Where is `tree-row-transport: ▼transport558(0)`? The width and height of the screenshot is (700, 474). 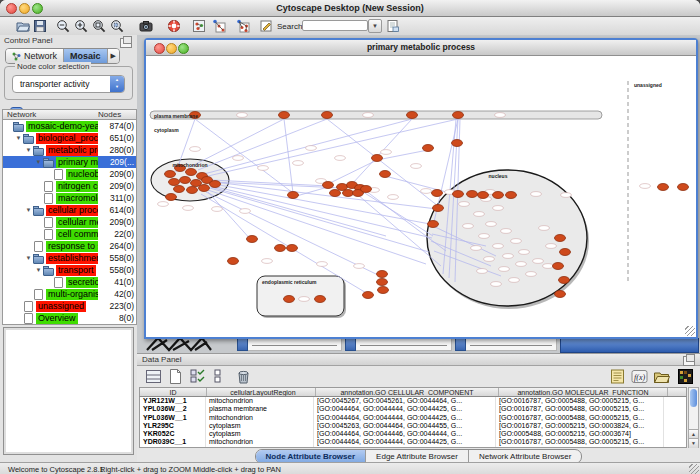
tree-row-transport: ▼transport558(0) is located at coordinates (70, 270).